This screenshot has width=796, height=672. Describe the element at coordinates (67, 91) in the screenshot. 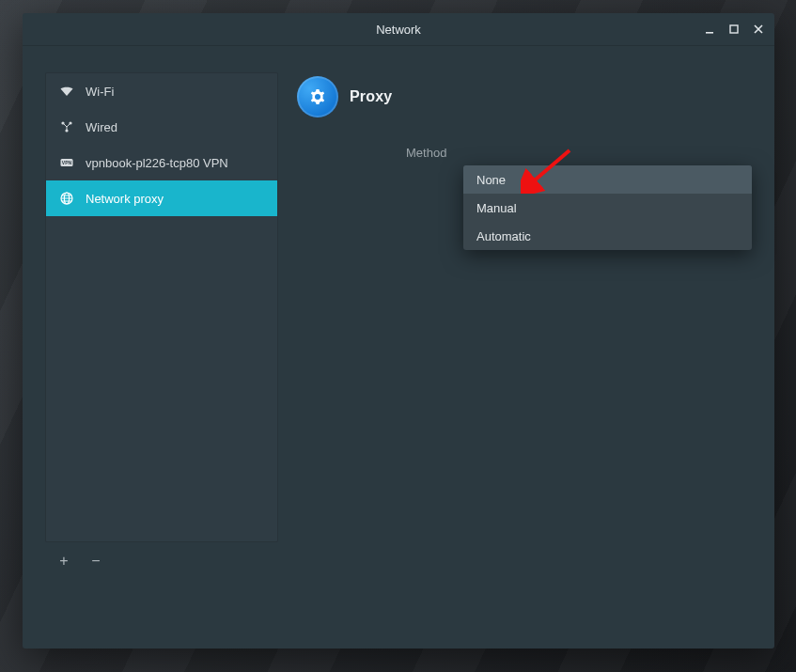

I see `wifi-icon` at that location.